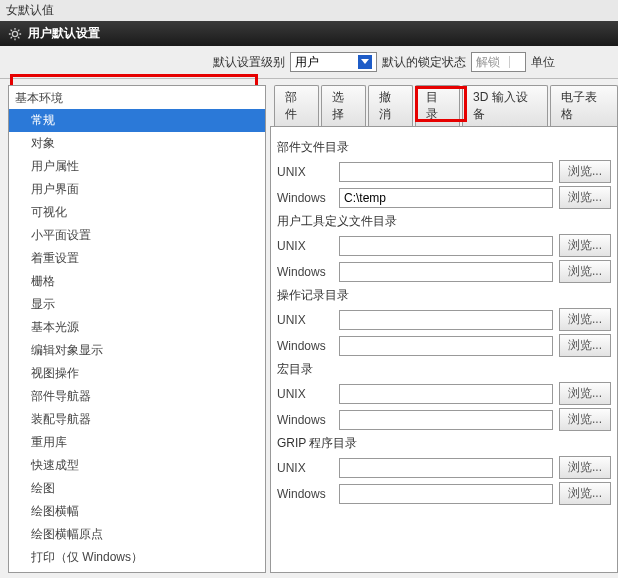  I want to click on tree-item: 用户界面, so click(137, 190).